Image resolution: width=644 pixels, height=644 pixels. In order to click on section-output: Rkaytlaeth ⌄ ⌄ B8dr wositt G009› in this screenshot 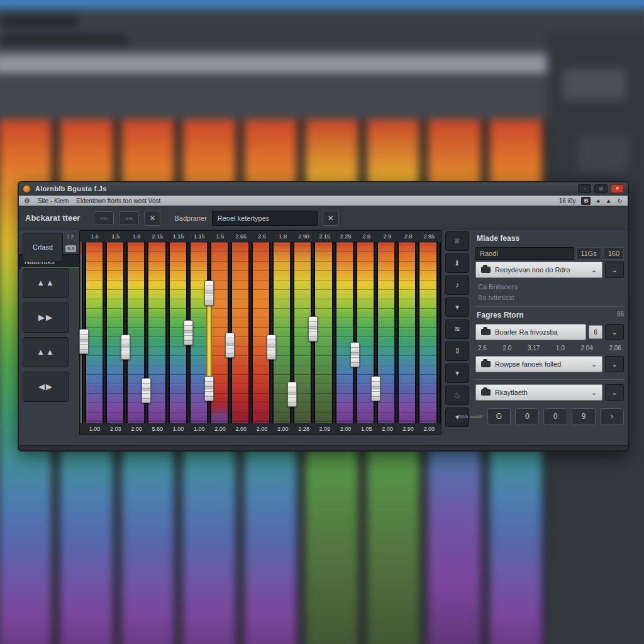, I will do `click(550, 405)`.